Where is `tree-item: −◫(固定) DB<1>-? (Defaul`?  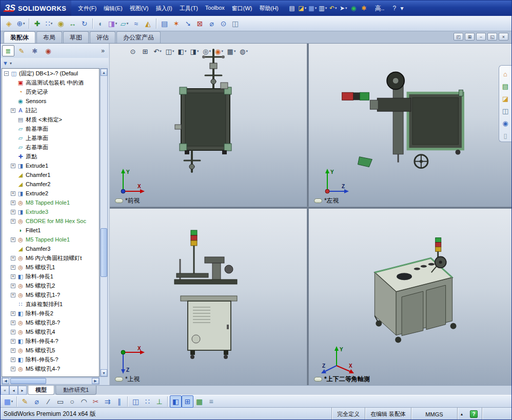 tree-item: −◫(固定) DB<1>-? (Defaul is located at coordinates (50, 73).